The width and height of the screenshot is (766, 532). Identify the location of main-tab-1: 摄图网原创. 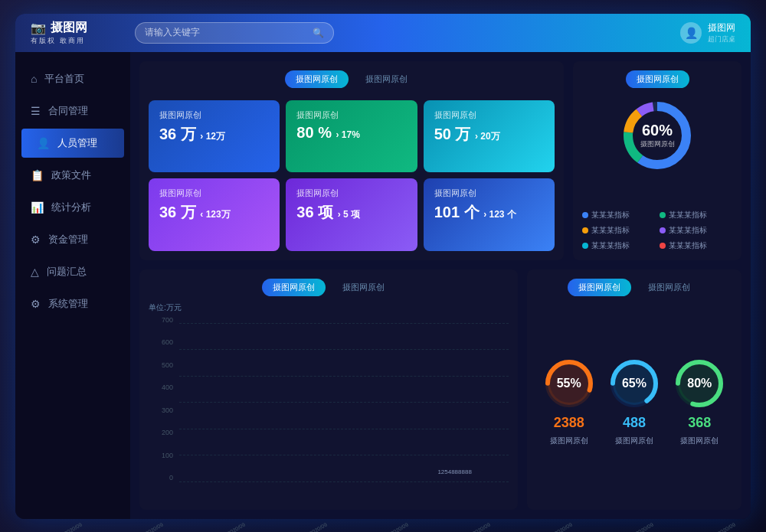
(386, 80).